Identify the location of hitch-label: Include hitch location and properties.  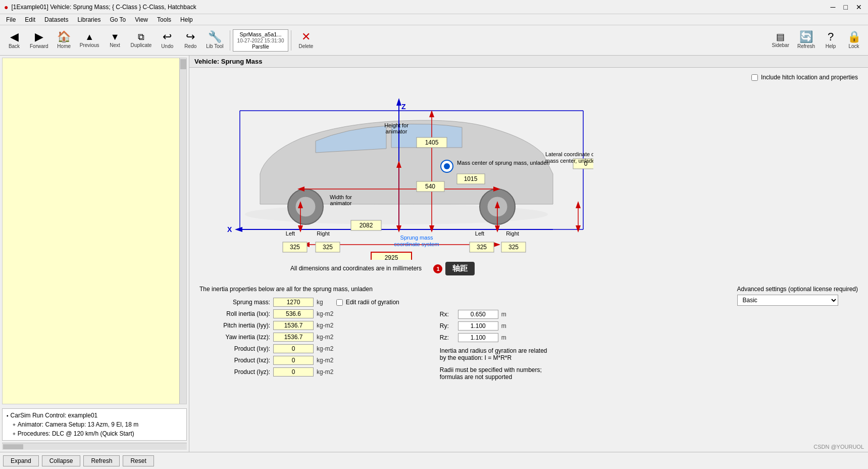
(809, 77).